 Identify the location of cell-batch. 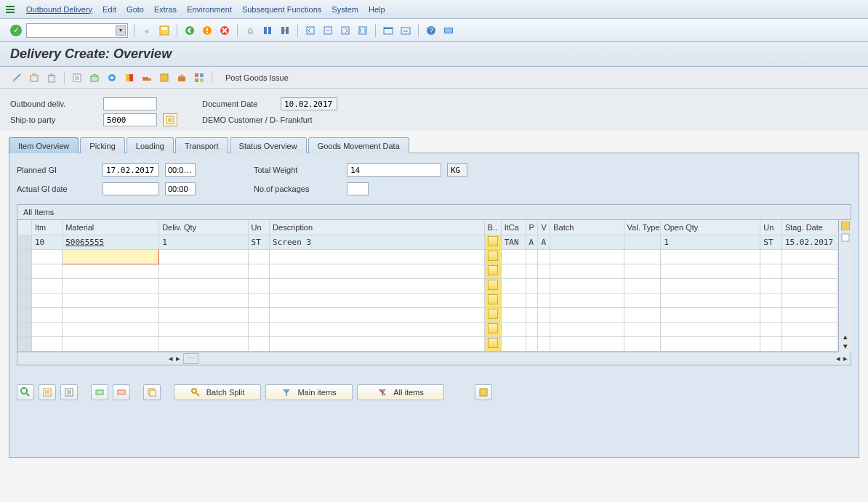
(587, 242).